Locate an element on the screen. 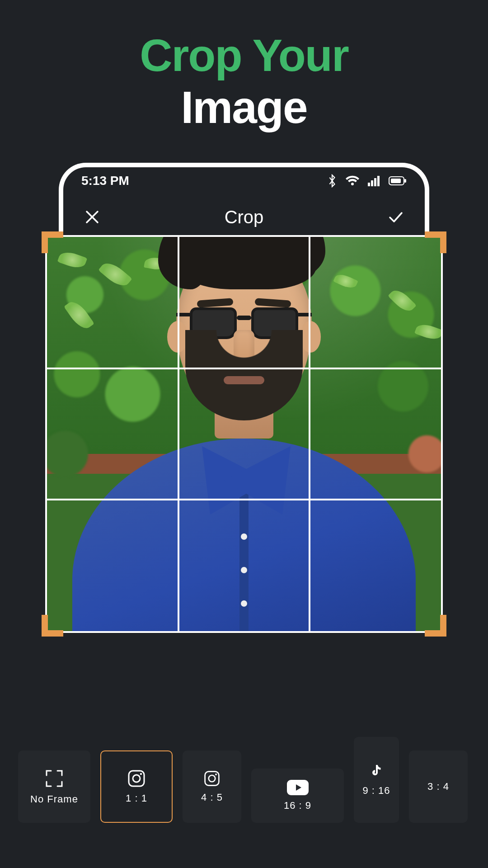 This screenshot has width=488, height=868. ratio-option-3-4: 3 : 4 is located at coordinates (438, 787).